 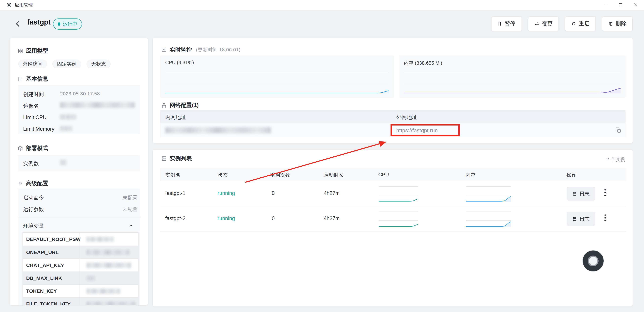 What do you see at coordinates (218, 50) in the screenshot?
I see `monitor-update-time: (更新时间 18:06:01)` at bounding box center [218, 50].